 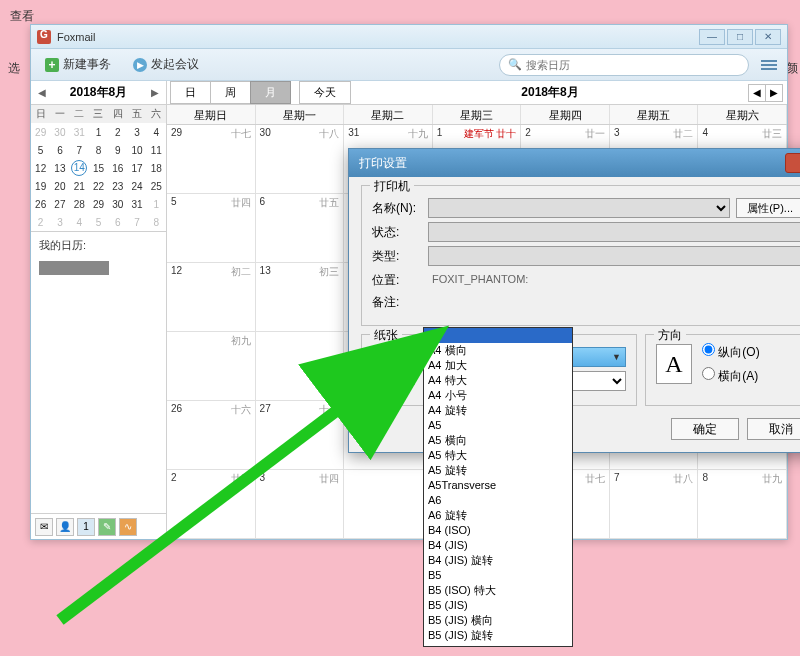 I want to click on mini-day-cell: 21, so click(x=80, y=186).